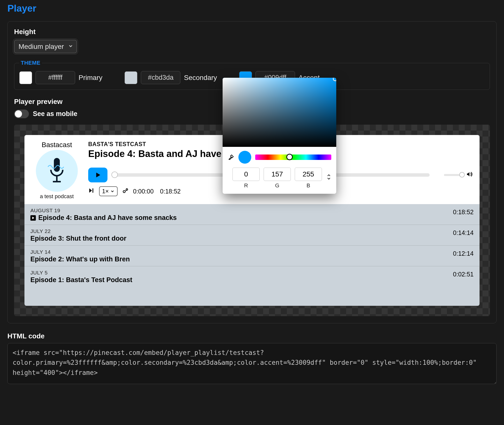 This screenshot has height=425, width=504. What do you see at coordinates (107, 218) in the screenshot?
I see `episode-name: Episode 4: Basta and AJ have some snacks` at bounding box center [107, 218].